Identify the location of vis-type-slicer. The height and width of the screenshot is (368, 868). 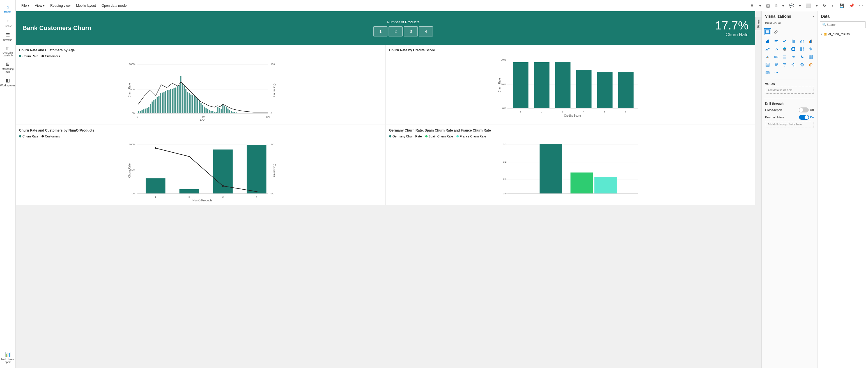
(802, 57).